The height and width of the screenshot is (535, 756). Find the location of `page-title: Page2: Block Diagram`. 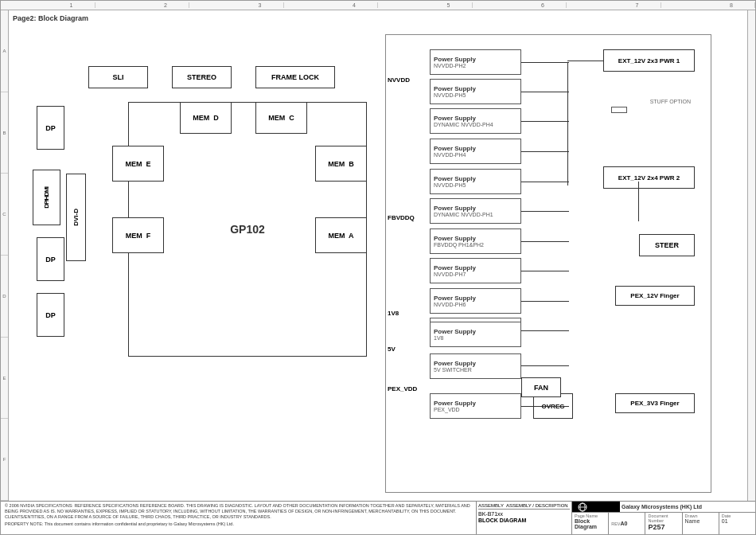

page-title: Page2: Block Diagram is located at coordinates (51, 18).